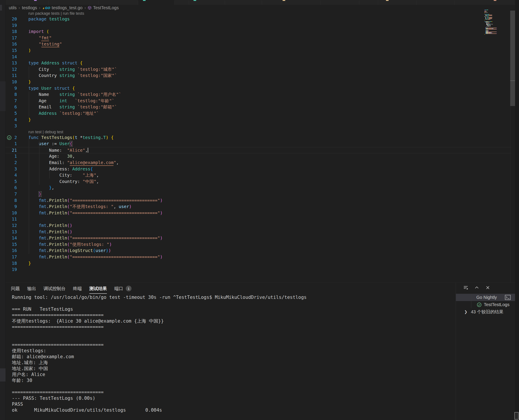  What do you see at coordinates (35, 132) in the screenshot?
I see `codelens-link: run test` at bounding box center [35, 132].